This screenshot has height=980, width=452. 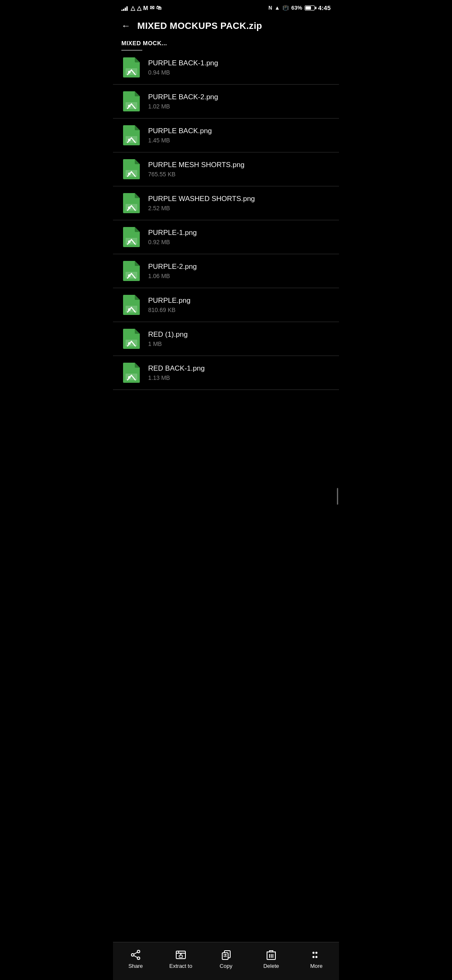 What do you see at coordinates (271, 959) in the screenshot?
I see `delete-button: Delete` at bounding box center [271, 959].